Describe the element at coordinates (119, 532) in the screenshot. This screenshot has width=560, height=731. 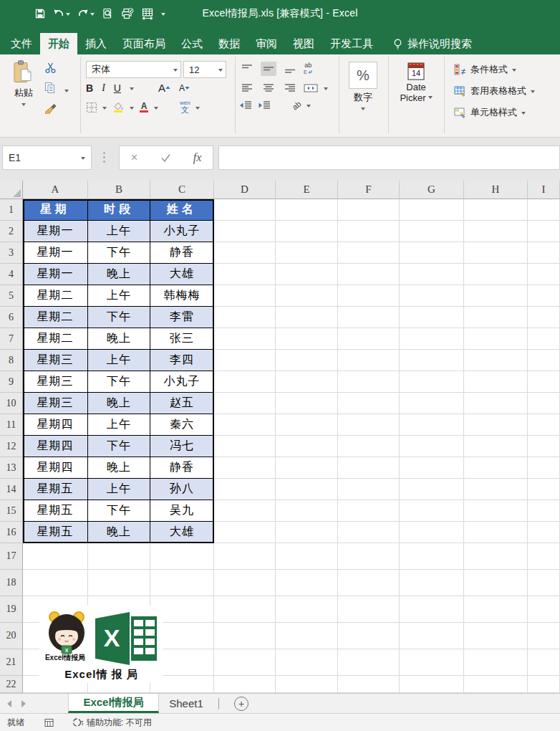
I see `cell-B16: 晚上` at that location.